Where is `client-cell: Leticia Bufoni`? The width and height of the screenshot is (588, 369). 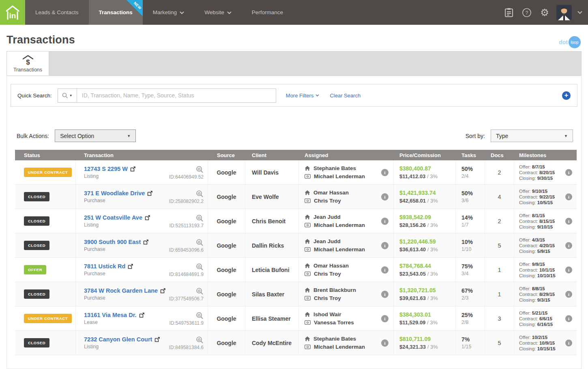 client-cell: Leticia Bufoni is located at coordinates (272, 270).